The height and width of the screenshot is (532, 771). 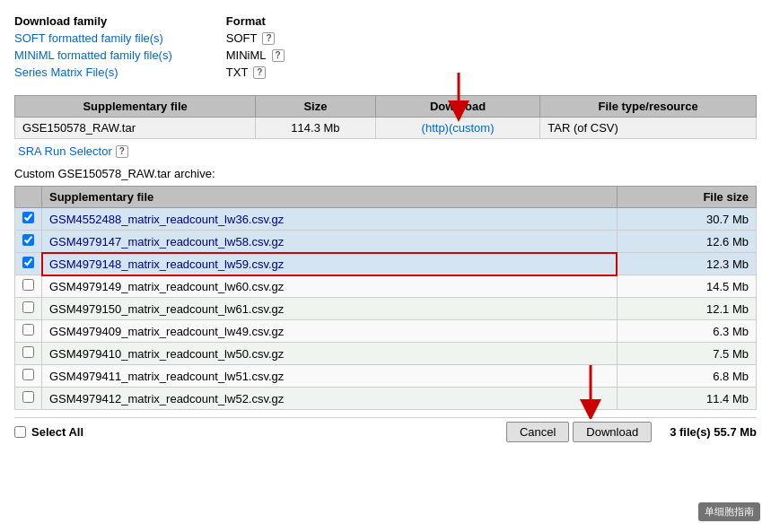 I want to click on table-row: GSM4979150_matrix_readcount_lw61.csv.gz1…, so click(x=386, y=309).